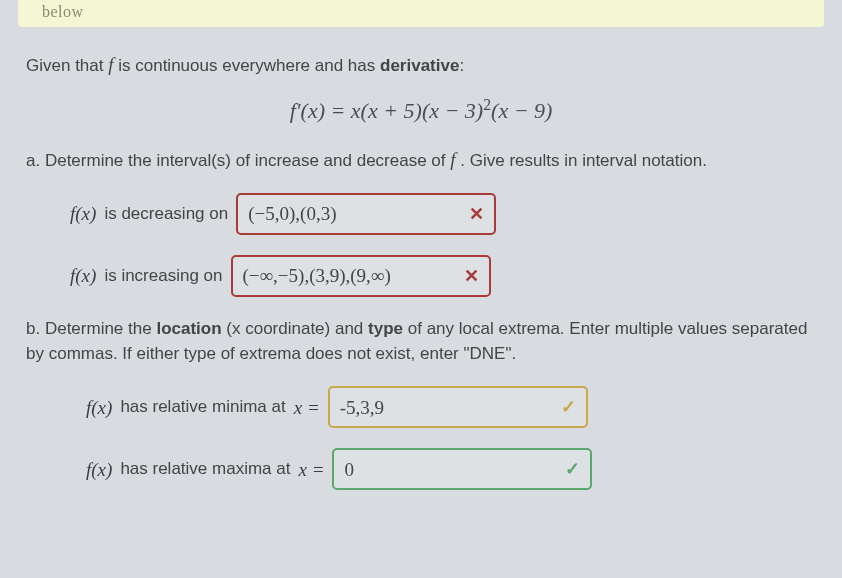 This screenshot has width=842, height=578. Describe the element at coordinates (99, 470) in the screenshot. I see `max-fx: f(x)` at that location.